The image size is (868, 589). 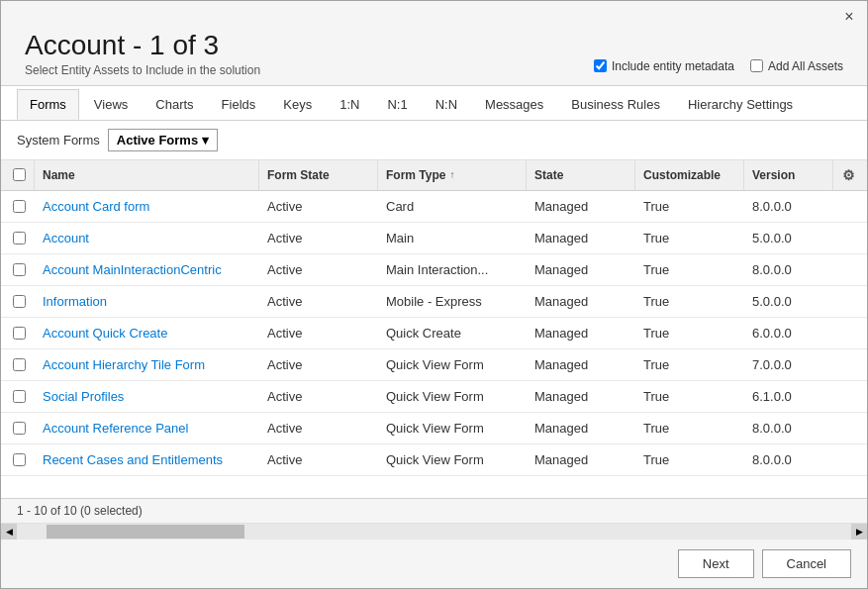 I want to click on row-name: Social Profiles, so click(x=146, y=396).